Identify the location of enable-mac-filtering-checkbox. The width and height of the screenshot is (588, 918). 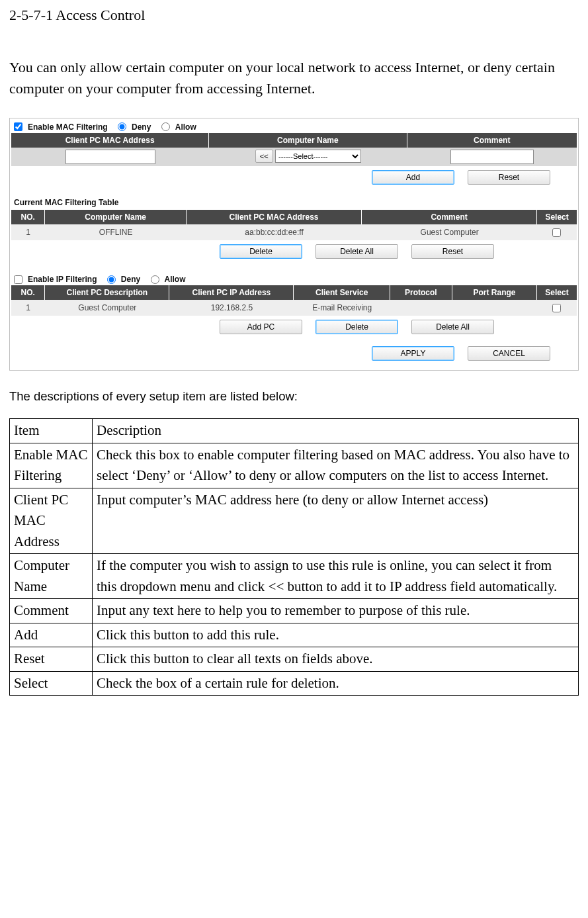
(19, 127).